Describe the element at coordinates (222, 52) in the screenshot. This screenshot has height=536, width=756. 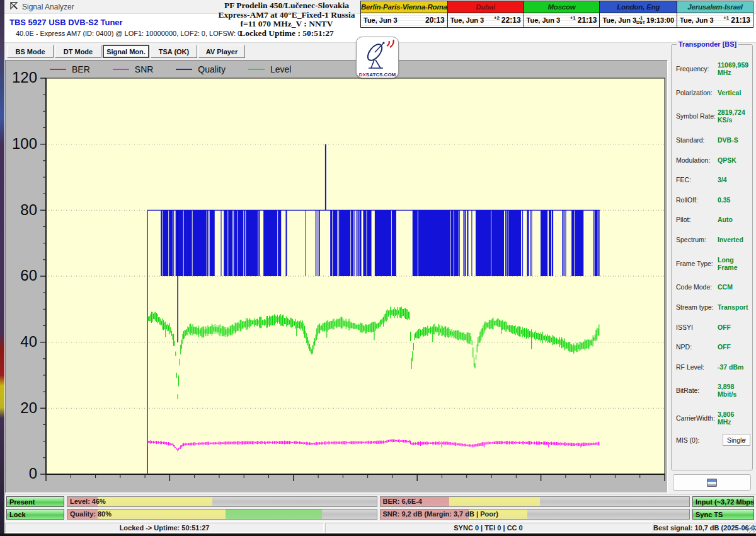
I see `tab-av-player: AV Player` at that location.